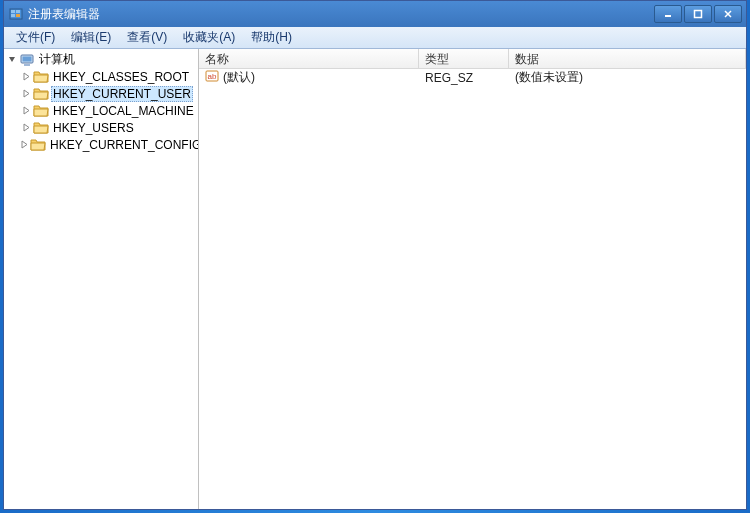 The width and height of the screenshot is (750, 513). I want to click on tree-node-hive: HKEY_CURRENT_USER, so click(101, 94).